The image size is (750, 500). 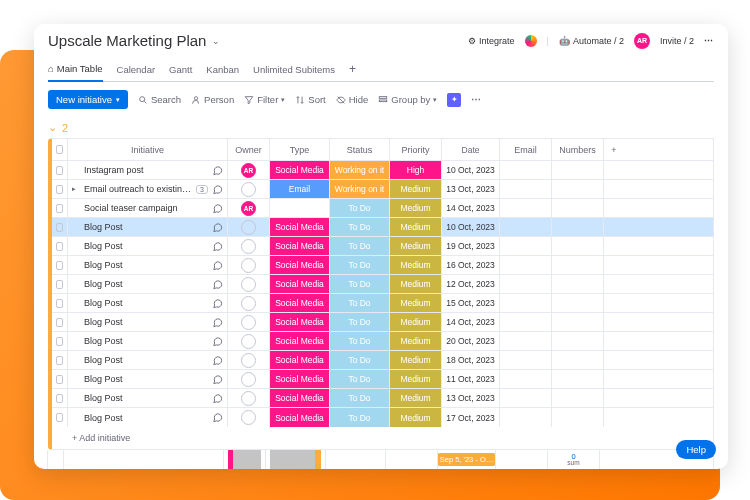 I want to click on tab-calendar: Calendar, so click(x=136, y=69).